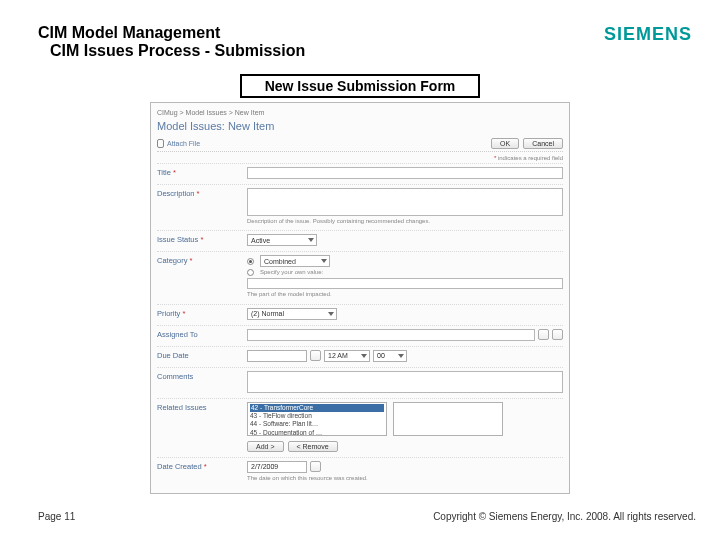  What do you see at coordinates (648, 34) in the screenshot?
I see `siemens-logo: SIEMENS` at bounding box center [648, 34].